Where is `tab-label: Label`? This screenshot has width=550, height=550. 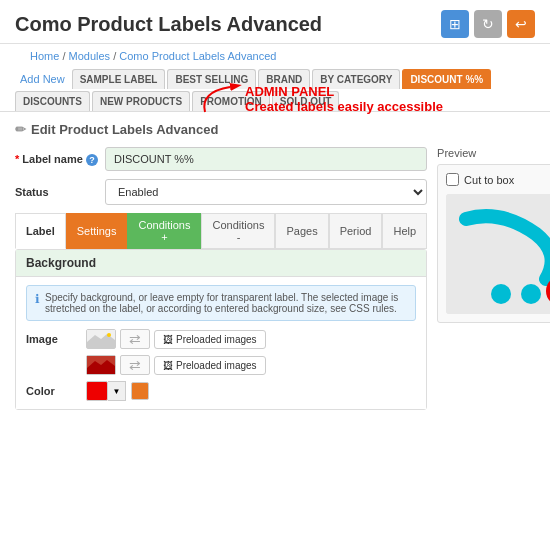
tab-label: Label is located at coordinates (40, 231).